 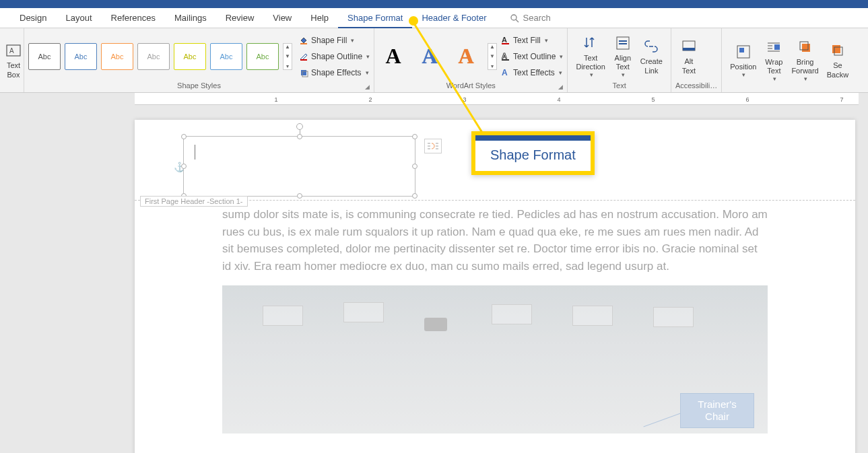 What do you see at coordinates (434, 61) in the screenshot?
I see `ribbon: A Text Box Abc Abc Abc Abc Abc Abc Abc ▲…` at bounding box center [434, 61].